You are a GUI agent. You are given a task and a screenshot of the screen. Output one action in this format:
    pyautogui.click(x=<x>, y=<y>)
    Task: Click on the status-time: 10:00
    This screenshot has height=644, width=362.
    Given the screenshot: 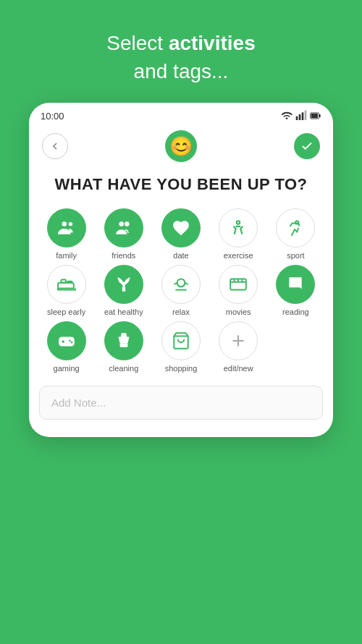 What is the action you would take?
    pyautogui.click(x=52, y=116)
    